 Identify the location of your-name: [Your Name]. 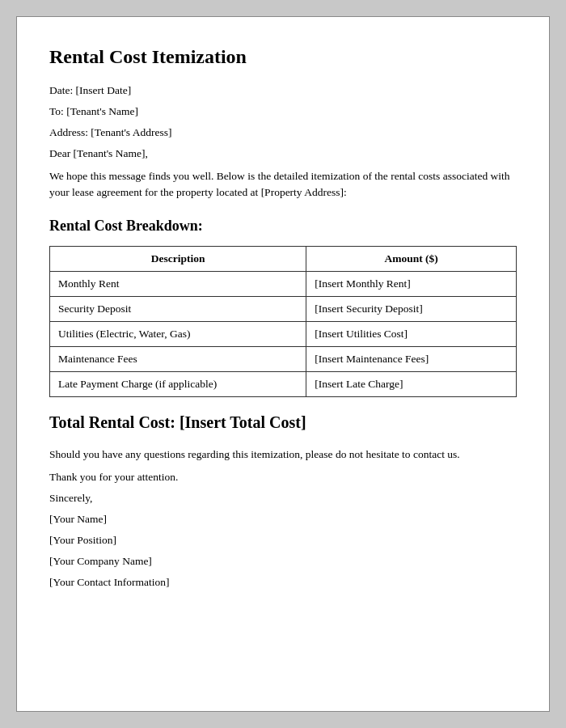
(283, 519).